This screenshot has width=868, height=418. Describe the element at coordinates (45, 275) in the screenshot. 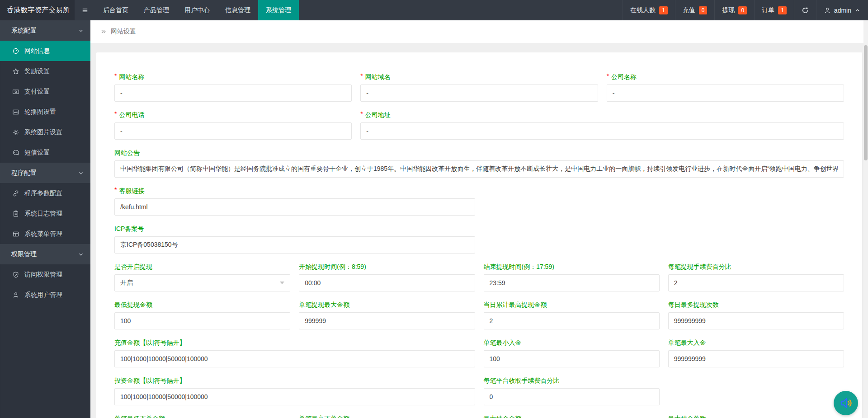

I see `sidebar-item-access-permissions: 访问权限管理` at that location.